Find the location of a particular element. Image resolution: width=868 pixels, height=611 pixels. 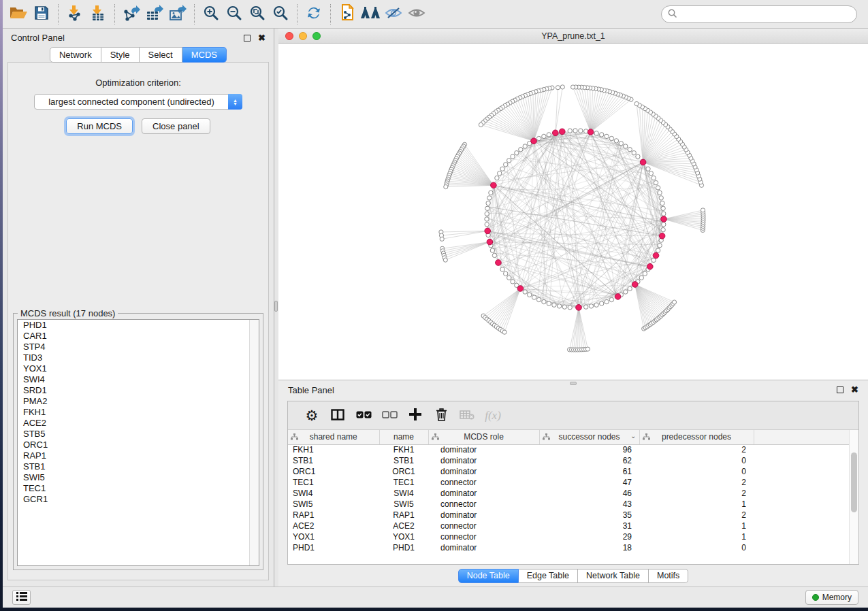

task-history-button is located at coordinates (22, 597).